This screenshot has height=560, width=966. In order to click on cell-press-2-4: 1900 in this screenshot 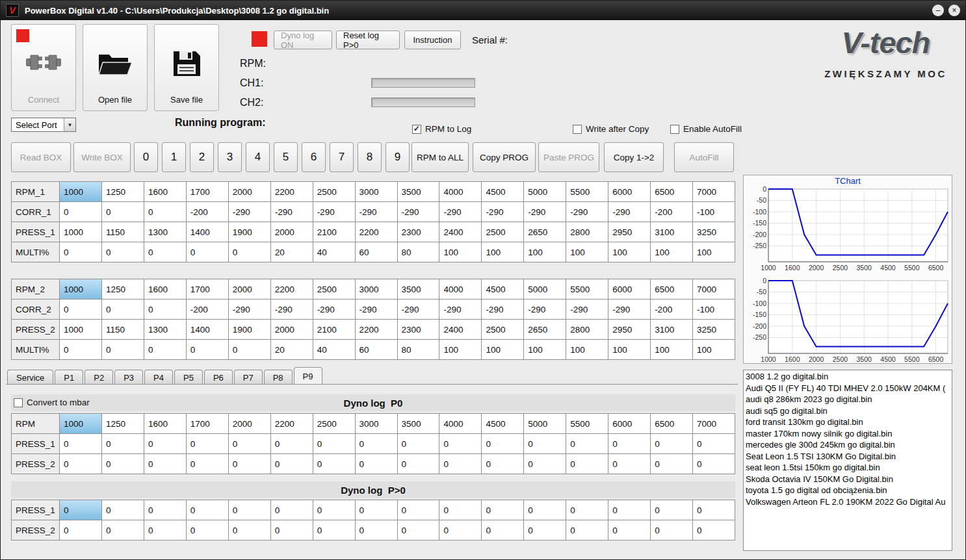, I will do `click(250, 330)`.